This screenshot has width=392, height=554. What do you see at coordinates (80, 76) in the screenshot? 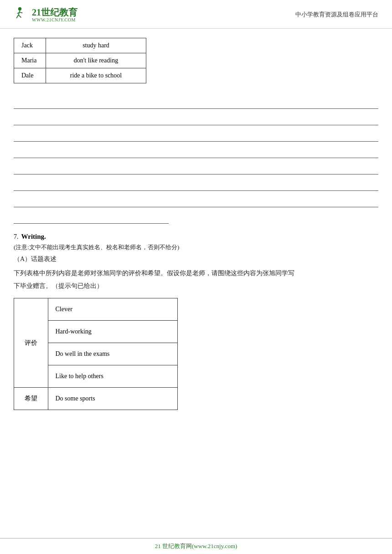
I see `top-table-row: Dale ride a bike to school` at bounding box center [80, 76].